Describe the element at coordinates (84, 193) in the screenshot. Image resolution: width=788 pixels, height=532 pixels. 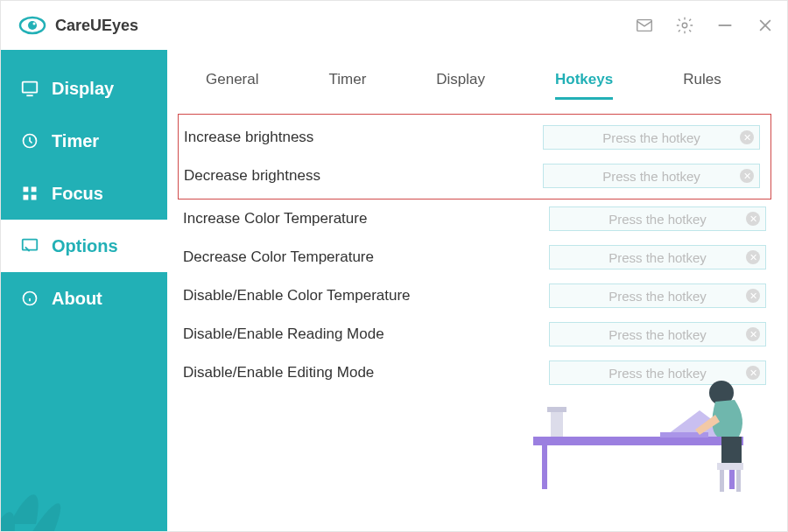
I see `sidebar-item-focus: Focus` at that location.